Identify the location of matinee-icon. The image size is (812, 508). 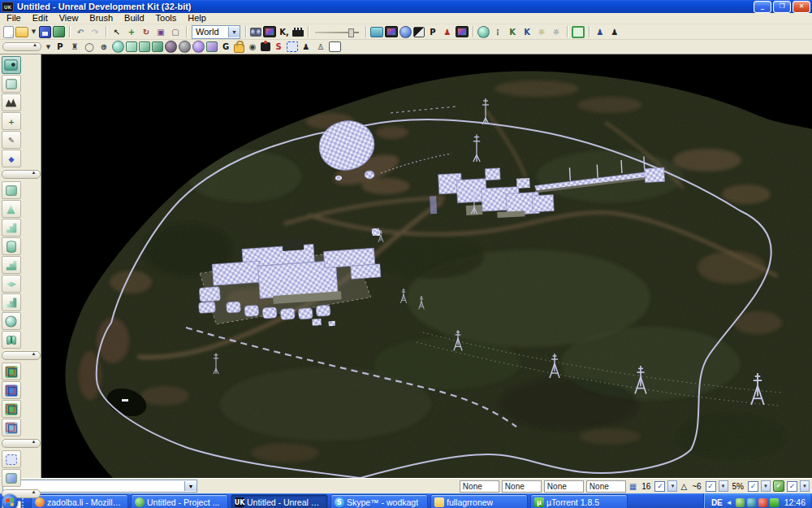
(298, 33).